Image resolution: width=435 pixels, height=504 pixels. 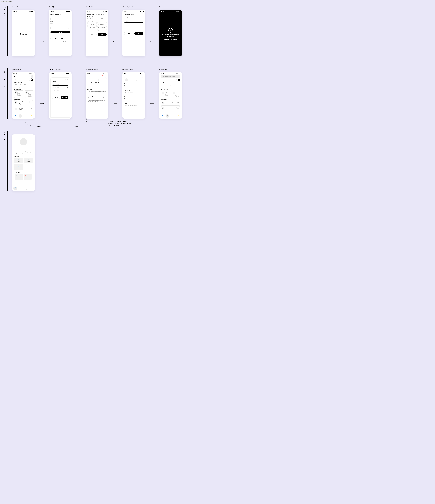 I want to click on edit-icon: ✎, so click(x=142, y=79).